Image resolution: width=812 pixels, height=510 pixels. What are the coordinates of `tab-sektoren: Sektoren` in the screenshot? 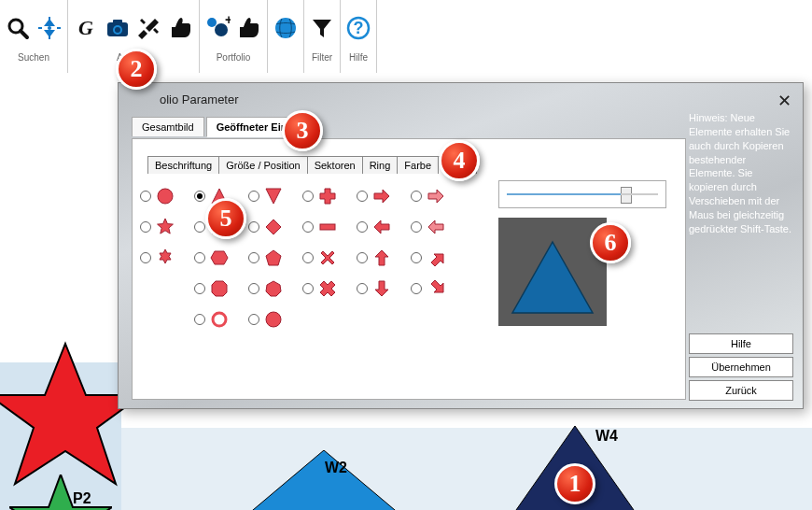 It's located at (335, 164).